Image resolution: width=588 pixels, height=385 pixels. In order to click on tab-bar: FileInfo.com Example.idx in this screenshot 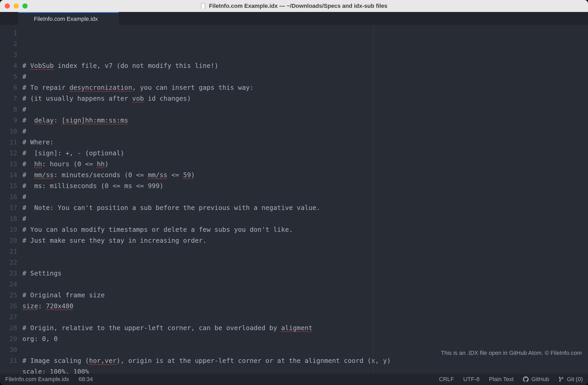, I will do `click(294, 18)`.